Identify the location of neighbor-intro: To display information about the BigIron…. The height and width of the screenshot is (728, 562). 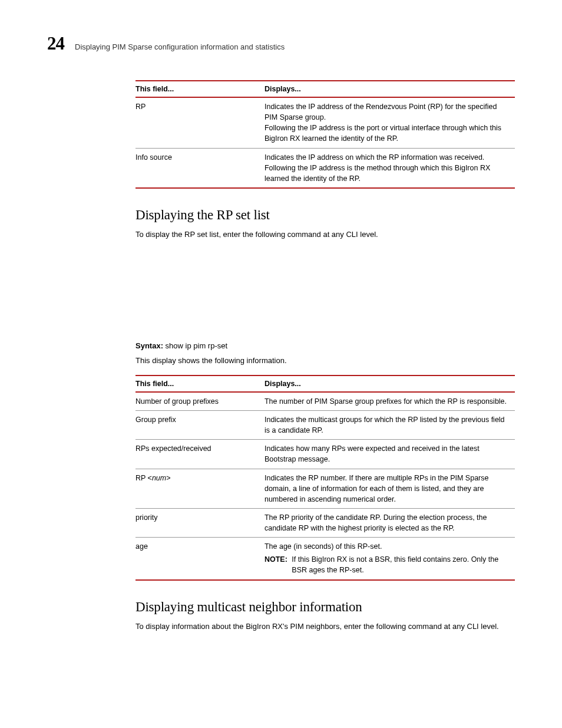
(325, 627).